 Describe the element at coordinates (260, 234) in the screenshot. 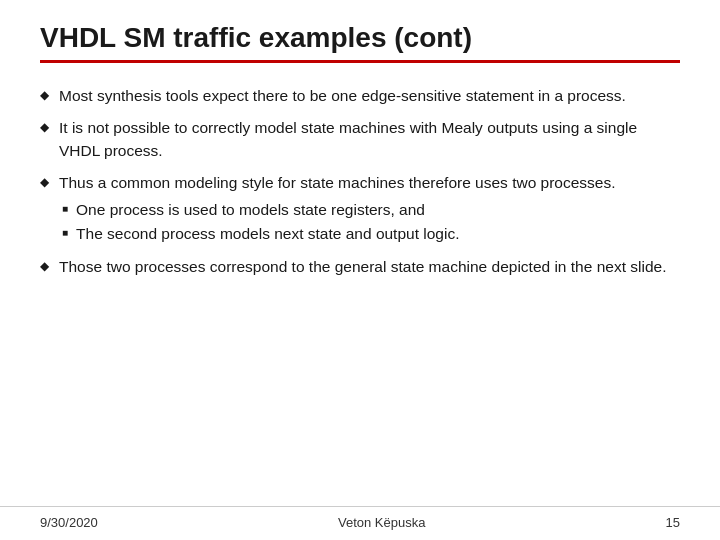

I see `list-item: ■ The second process models next state a…` at that location.